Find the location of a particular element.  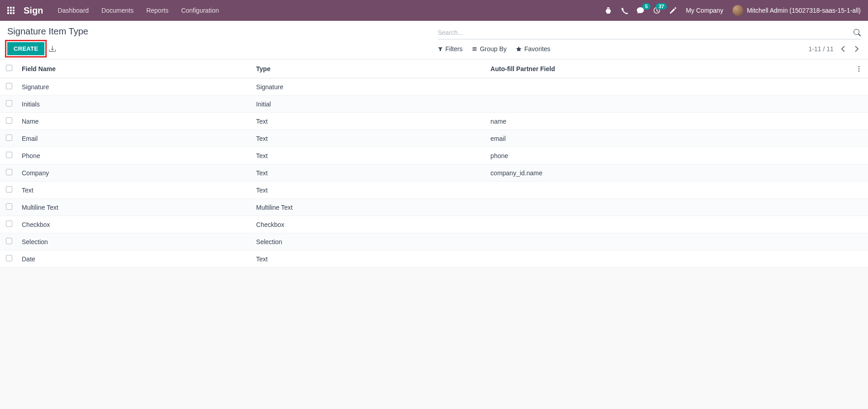

messages-icon: 5 is located at coordinates (640, 10).